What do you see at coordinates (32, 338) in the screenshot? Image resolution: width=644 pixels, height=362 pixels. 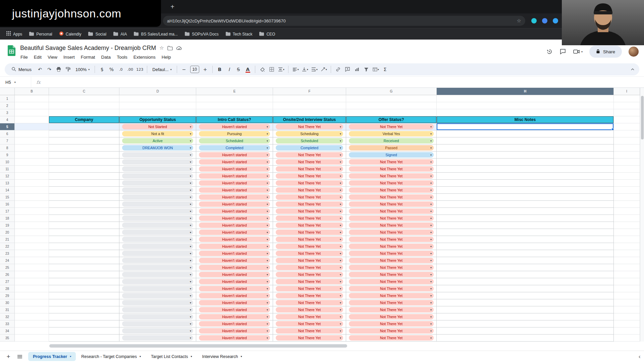 I see `cell-B35` at bounding box center [32, 338].